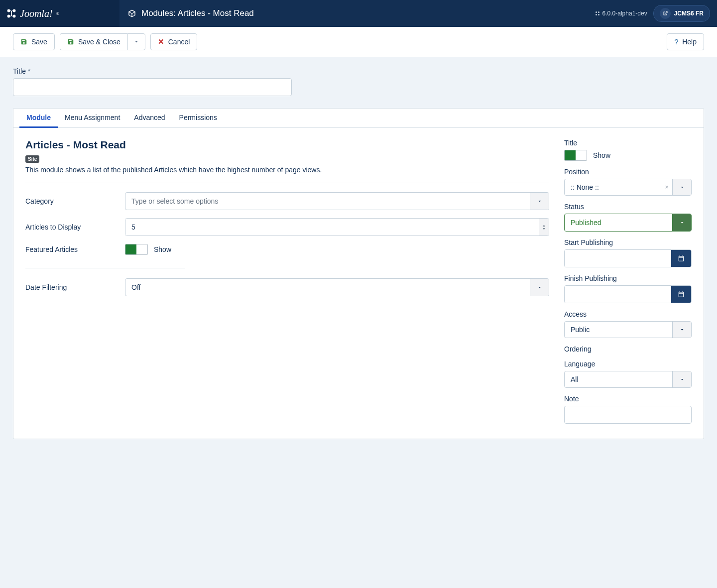  What do you see at coordinates (36, 14) in the screenshot?
I see `brand-text: Joomla!` at bounding box center [36, 14].